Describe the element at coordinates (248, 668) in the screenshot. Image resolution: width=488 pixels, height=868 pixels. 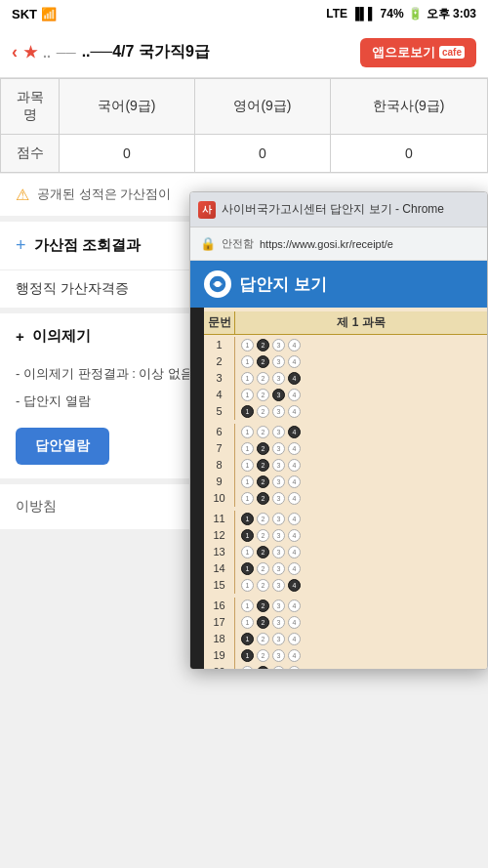
I see `answer-circle-q20-a1: 1` at that location.